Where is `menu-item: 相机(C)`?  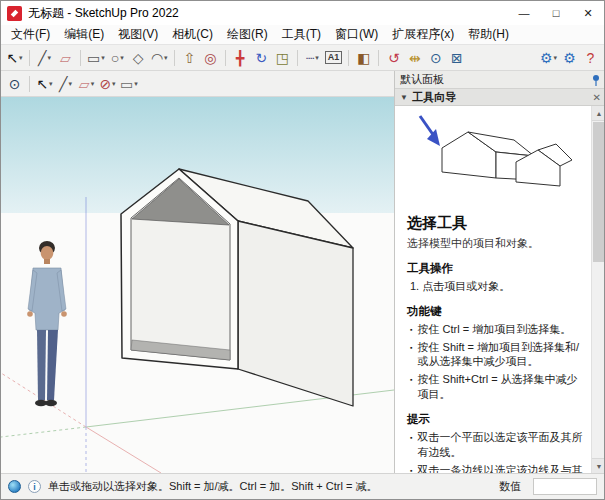
menu-item: 相机(C) is located at coordinates (192, 34).